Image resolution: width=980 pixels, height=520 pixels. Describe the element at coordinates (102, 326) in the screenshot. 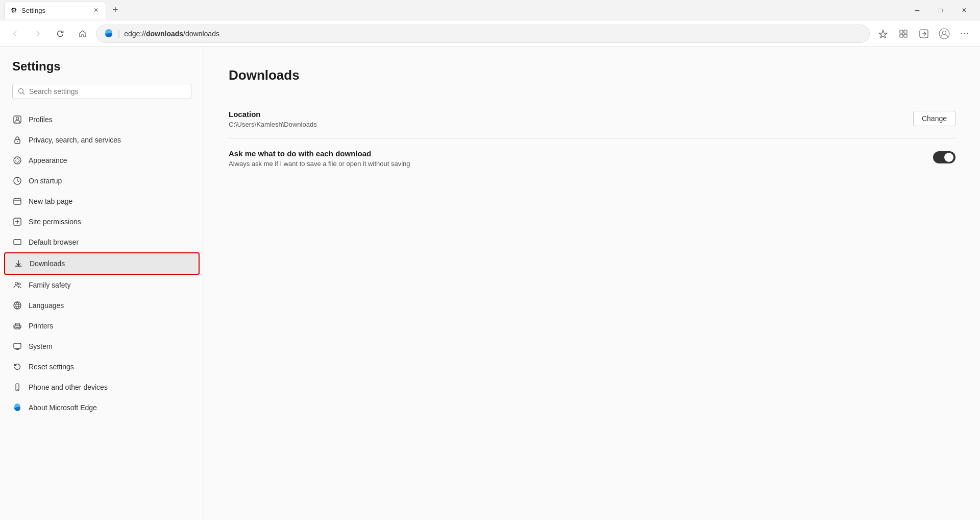

I see `sidebar-item-printers: Printers` at that location.